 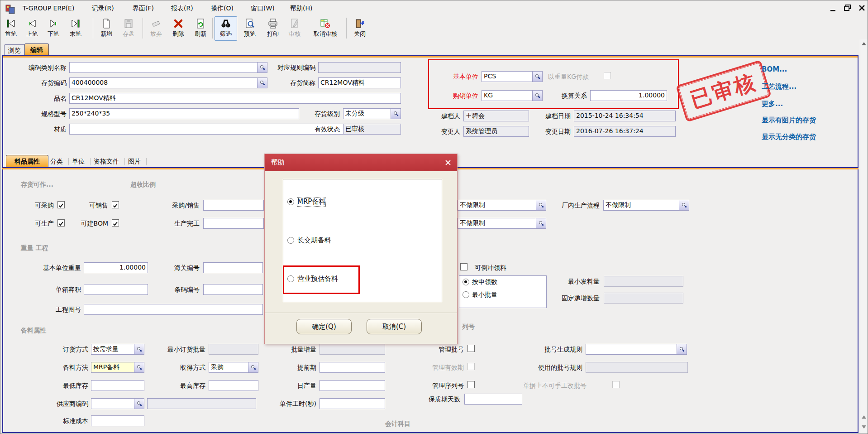 What do you see at coordinates (471, 385) in the screenshot?
I see `manage-serial-checkbox` at bounding box center [471, 385].